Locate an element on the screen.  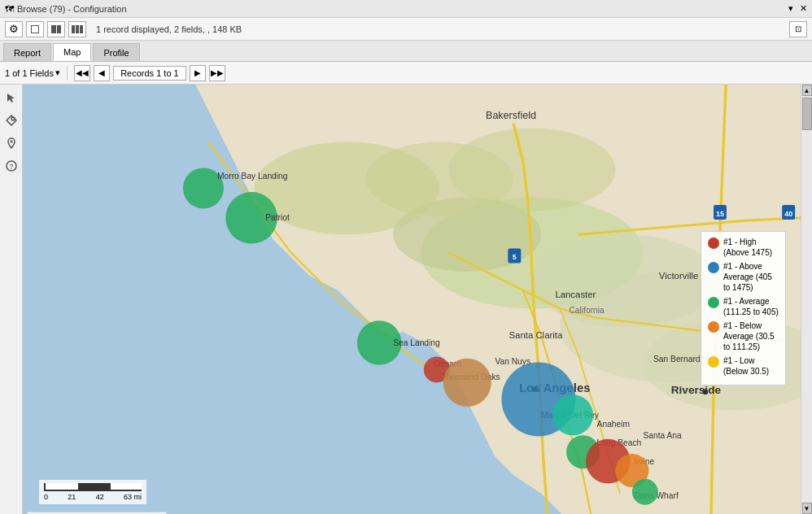
next-record-button: ▶ is located at coordinates (198, 73).